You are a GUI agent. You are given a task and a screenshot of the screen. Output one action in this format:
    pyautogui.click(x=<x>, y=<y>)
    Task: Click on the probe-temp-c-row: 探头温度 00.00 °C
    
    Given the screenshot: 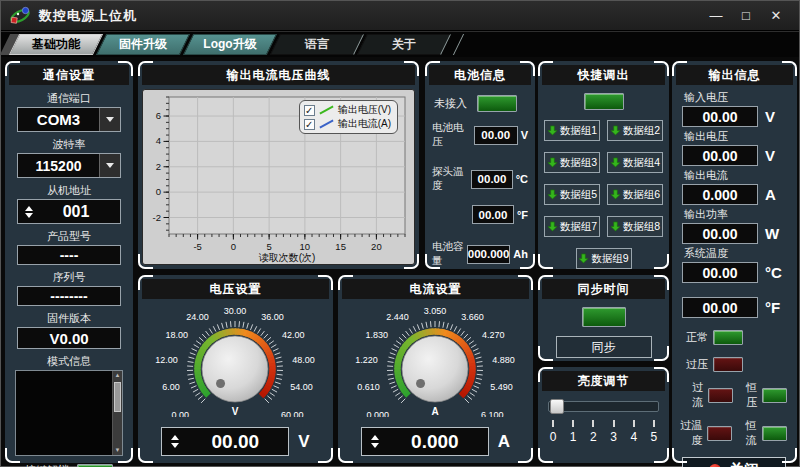 What is the action you would take?
    pyautogui.click(x=480, y=179)
    